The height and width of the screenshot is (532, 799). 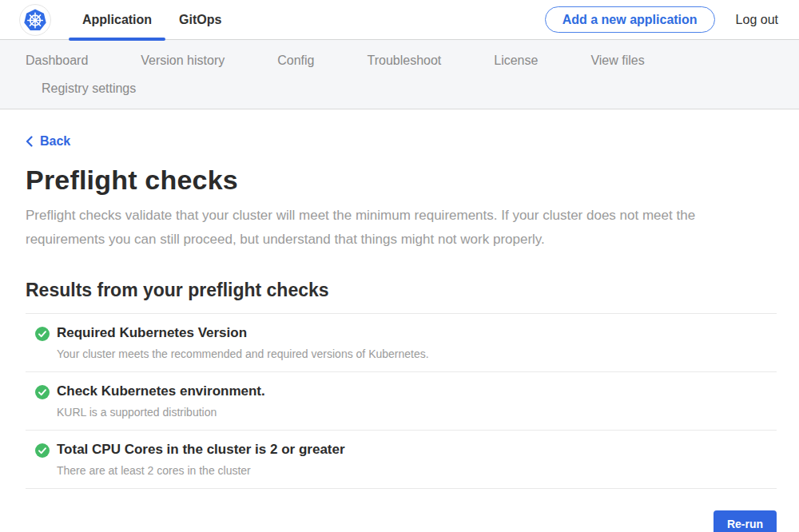 I want to click on logout-link: Log out, so click(x=757, y=20).